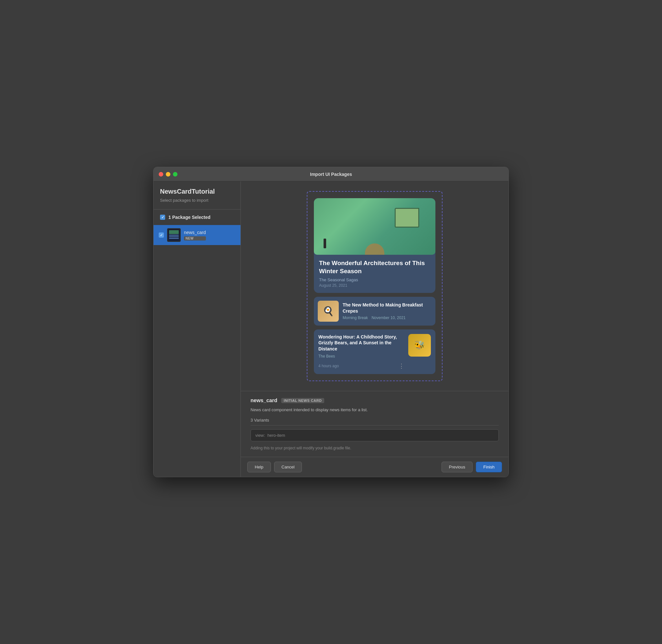 The image size is (662, 644). I want to click on variant-row: view: hero-item, so click(375, 435).